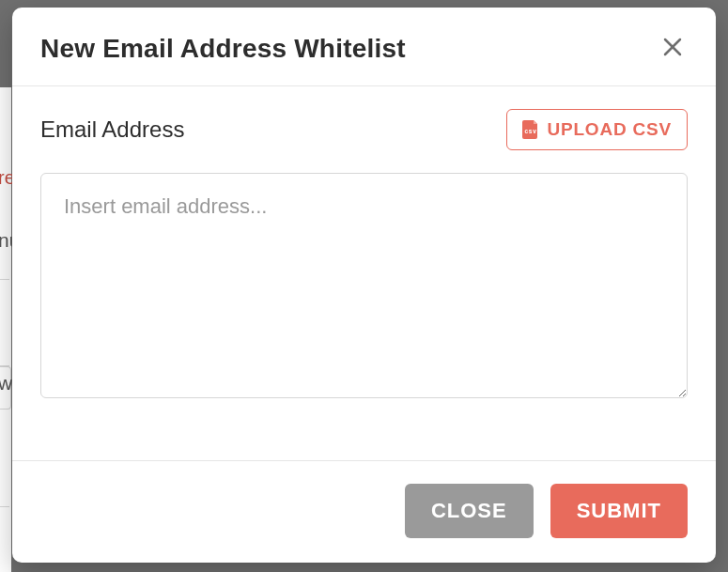 The width and height of the screenshot is (728, 572). Describe the element at coordinates (673, 49) in the screenshot. I see `close-icon` at that location.